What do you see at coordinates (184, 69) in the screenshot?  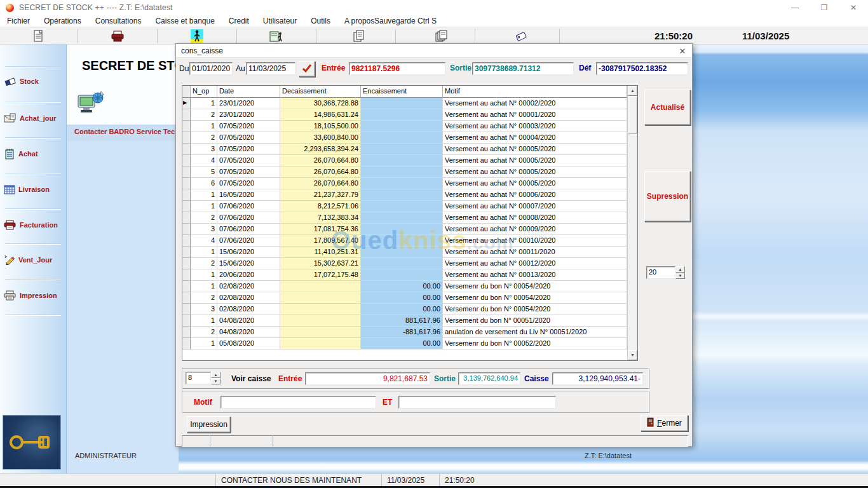 I see `du-label: Du` at bounding box center [184, 69].